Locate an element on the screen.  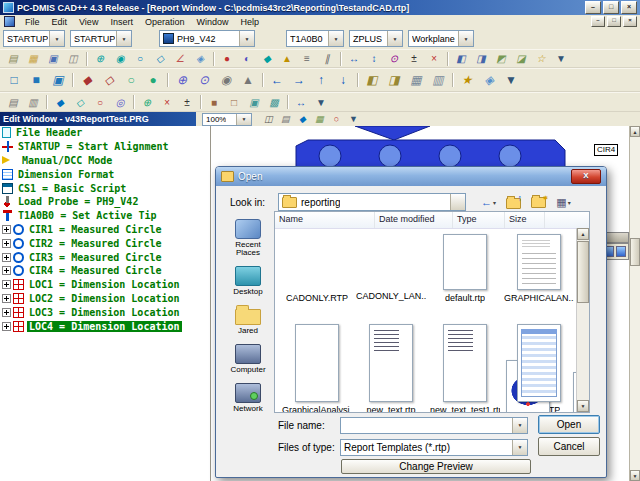
file-item: new_text.rtp is located at coordinates (391, 368).